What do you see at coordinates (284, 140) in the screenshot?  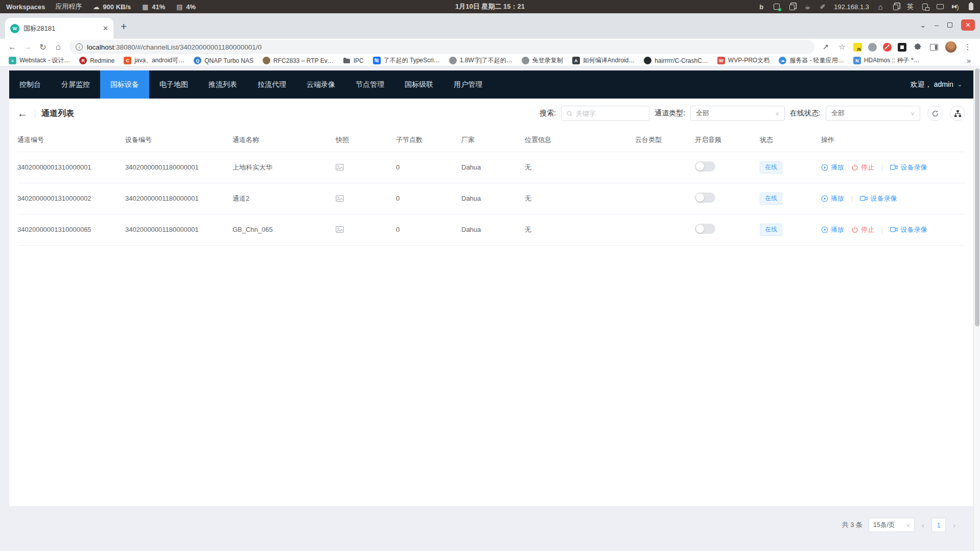 I see `col-channel-name: 通道名称` at bounding box center [284, 140].